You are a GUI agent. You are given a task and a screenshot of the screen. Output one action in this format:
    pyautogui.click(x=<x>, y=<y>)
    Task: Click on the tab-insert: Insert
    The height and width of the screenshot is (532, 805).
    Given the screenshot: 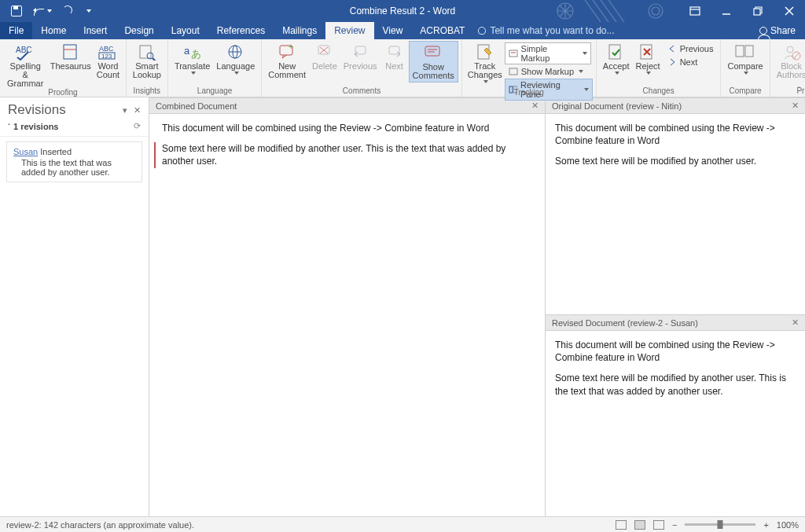 What is the action you would take?
    pyautogui.click(x=95, y=31)
    